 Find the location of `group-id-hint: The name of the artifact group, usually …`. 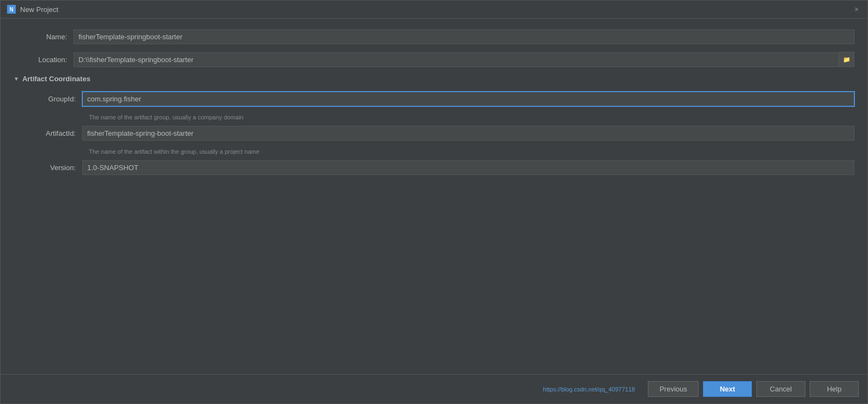

group-id-hint: The name of the artifact group, usually … is located at coordinates (472, 117).